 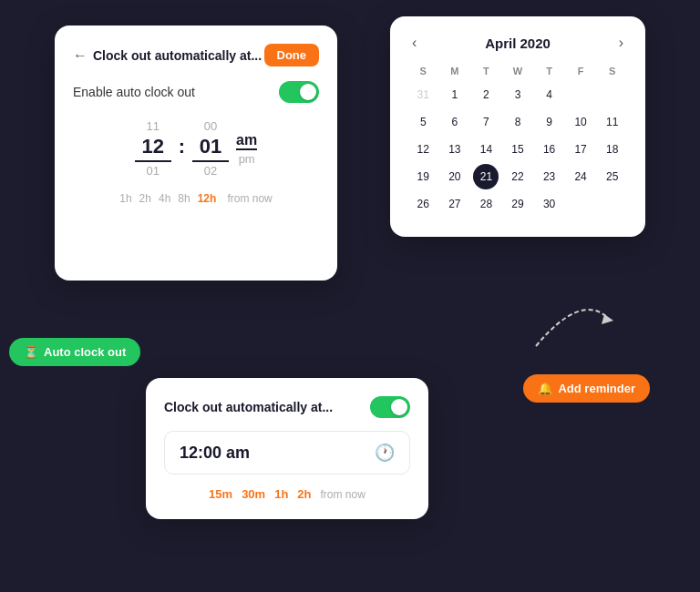 I want to click on clockout-title: Clock out automatically at..., so click(x=177, y=56).